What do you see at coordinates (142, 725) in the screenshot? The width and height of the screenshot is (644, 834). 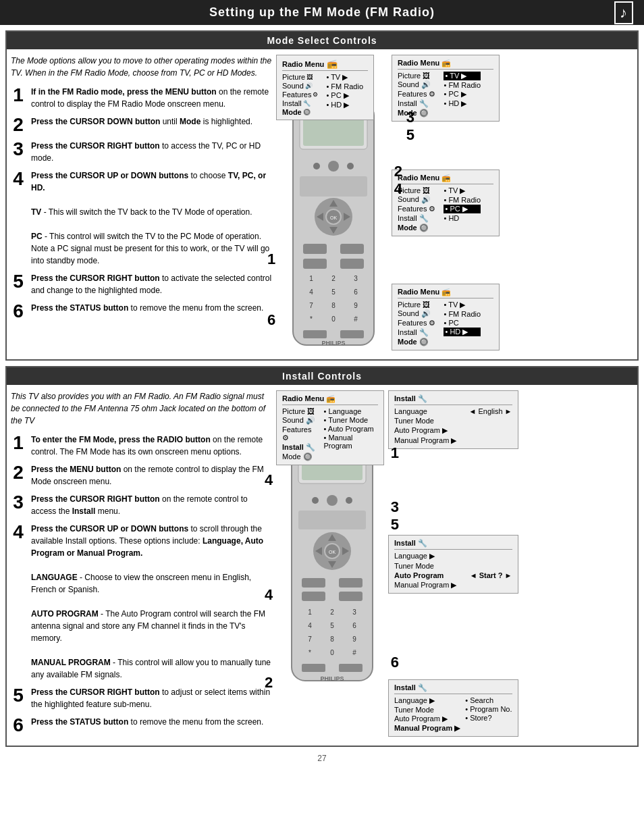 I see `install-step-6: 6 Press the STATUS button to remove the …` at bounding box center [142, 725].